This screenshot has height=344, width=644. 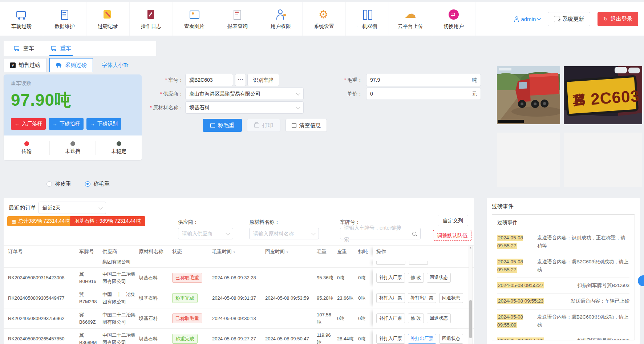 What do you see at coordinates (239, 298) in the screenshot?
I see `table-row: RK2024050809305449477 冀 B7M298 中国二十二冶集团有…` at bounding box center [239, 298].